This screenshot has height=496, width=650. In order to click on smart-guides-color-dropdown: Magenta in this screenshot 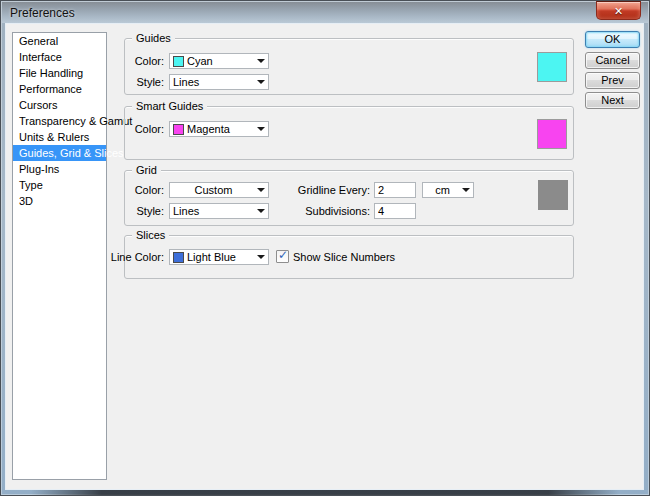, I will do `click(219, 129)`.